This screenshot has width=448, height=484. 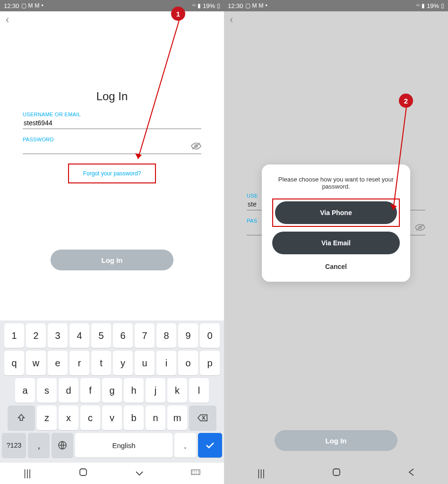 What do you see at coordinates (58, 336) in the screenshot?
I see `key-3: 3` at bounding box center [58, 336].